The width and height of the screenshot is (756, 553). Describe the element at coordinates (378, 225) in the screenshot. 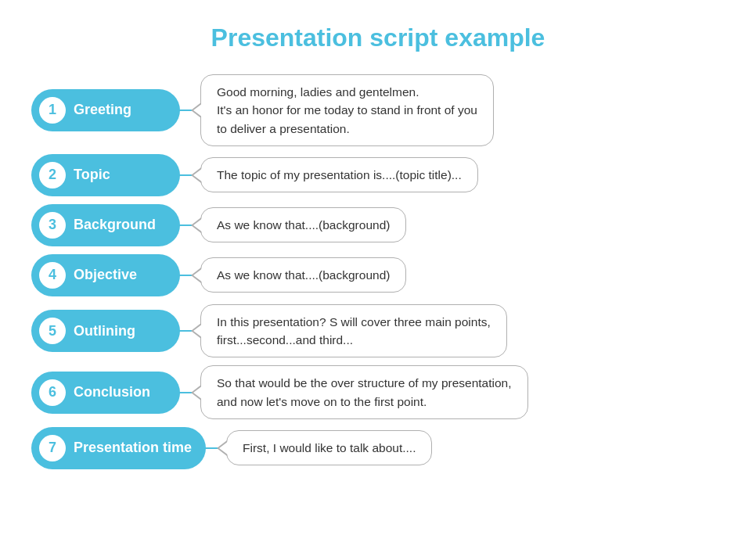

I see `presentation-row-3: 3BackgroundAs we know that....(backgroun…` at that location.